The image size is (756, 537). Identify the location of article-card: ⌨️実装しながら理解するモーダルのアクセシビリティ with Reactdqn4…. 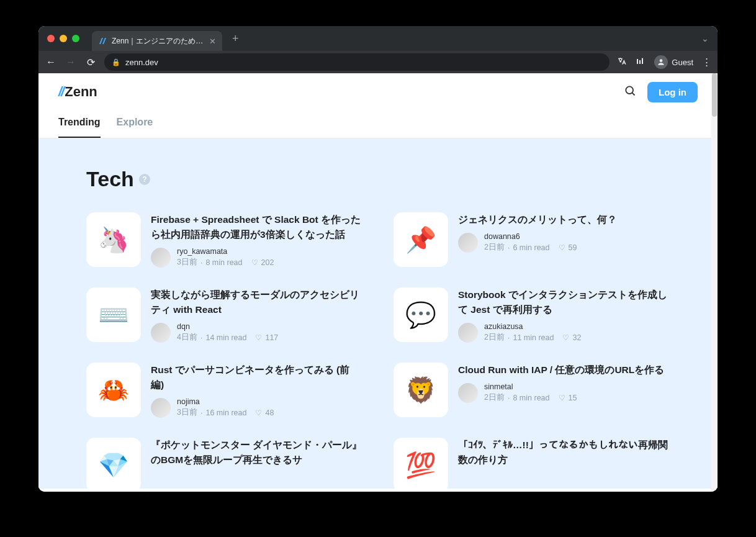
(225, 315).